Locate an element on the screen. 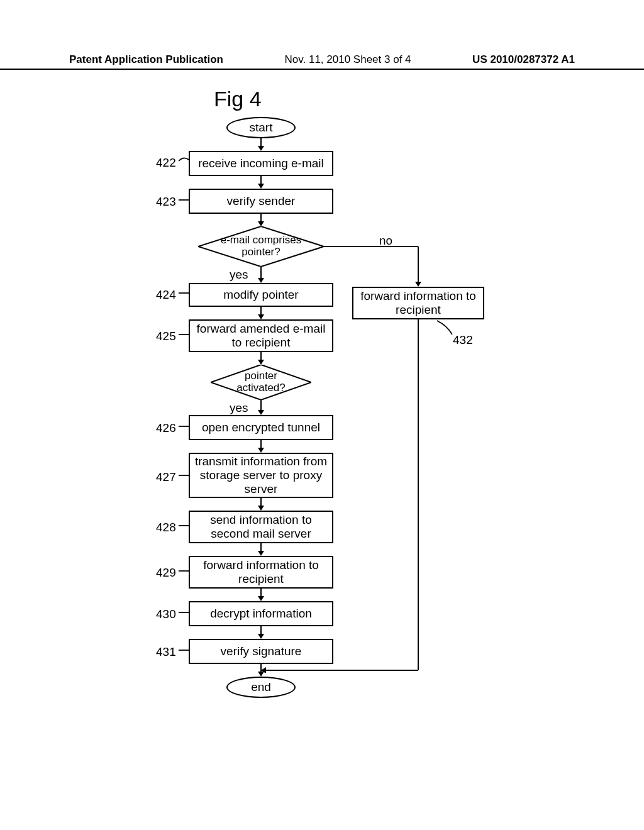 The height and width of the screenshot is (830, 644). end-terminator: end is located at coordinates (261, 687).